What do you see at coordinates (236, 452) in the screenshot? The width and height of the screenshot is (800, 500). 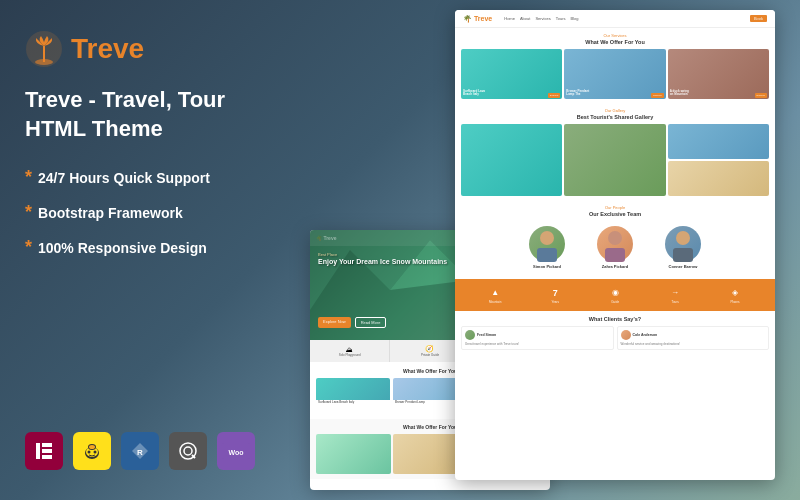 I see `svg-text: Woo` at bounding box center [236, 452].